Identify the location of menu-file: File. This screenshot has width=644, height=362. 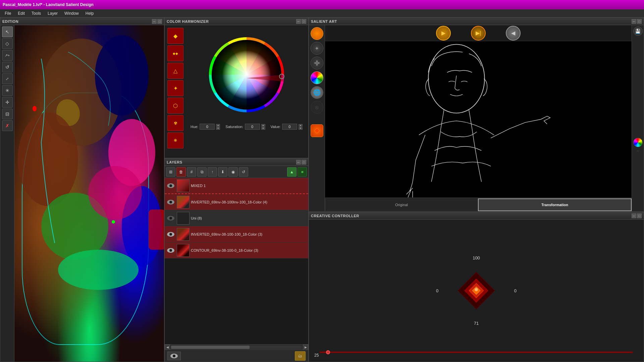
(8, 13).